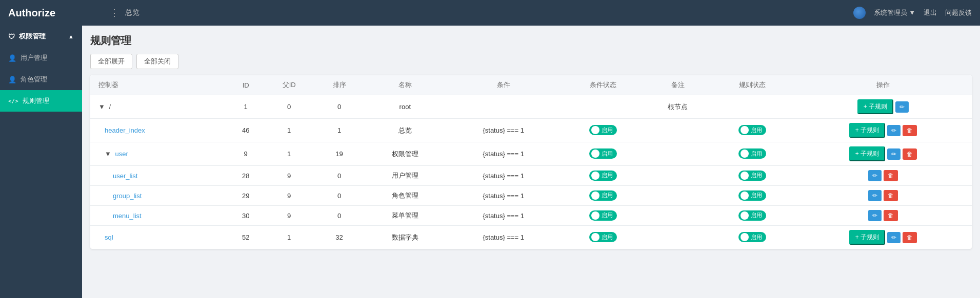 The height and width of the screenshot is (298, 980). What do you see at coordinates (109, 238) in the screenshot?
I see `controller-name: sql` at bounding box center [109, 238].